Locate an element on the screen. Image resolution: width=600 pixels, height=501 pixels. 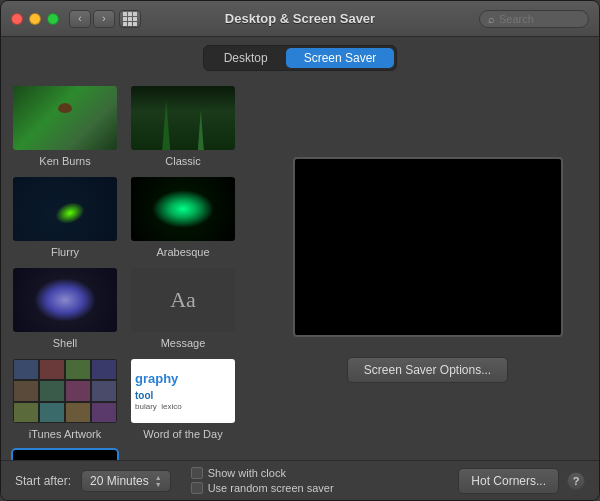
maximize-button is located at coordinates (53, 19).